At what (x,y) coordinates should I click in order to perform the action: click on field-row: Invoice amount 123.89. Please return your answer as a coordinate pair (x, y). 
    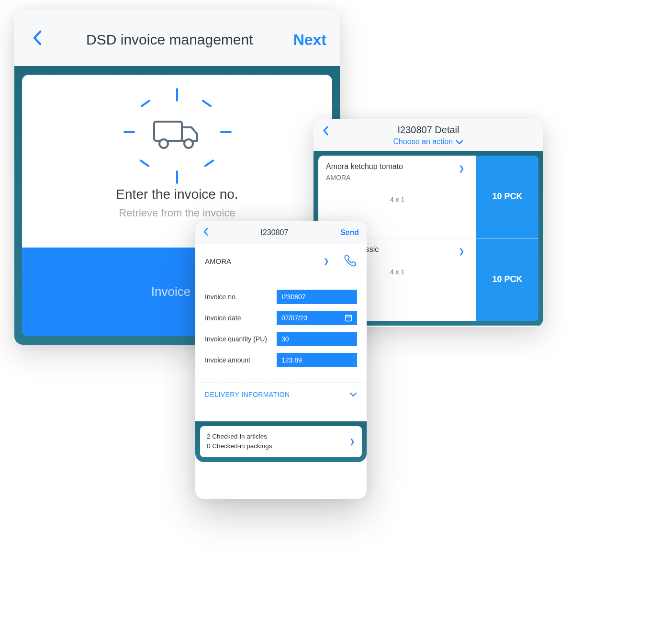
    Looking at the image, I should click on (281, 360).